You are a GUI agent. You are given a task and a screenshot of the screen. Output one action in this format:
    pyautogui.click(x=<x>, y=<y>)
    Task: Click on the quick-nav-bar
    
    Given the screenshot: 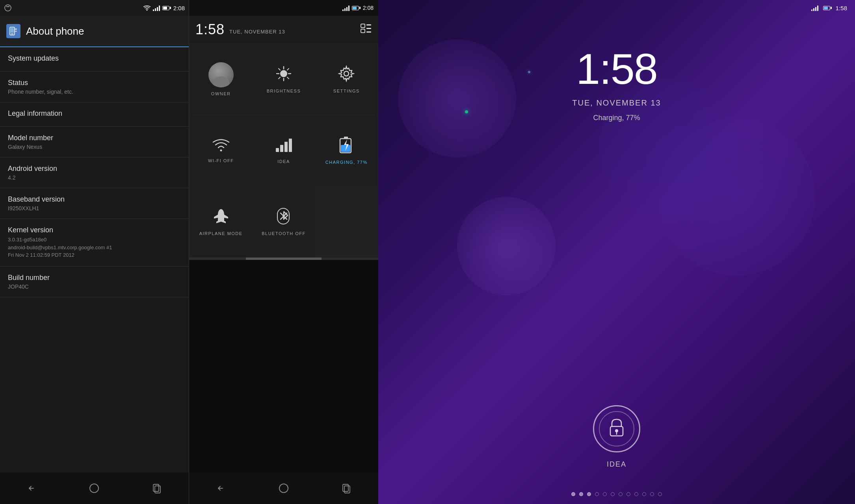 What is the action you would take?
    pyautogui.click(x=284, y=488)
    